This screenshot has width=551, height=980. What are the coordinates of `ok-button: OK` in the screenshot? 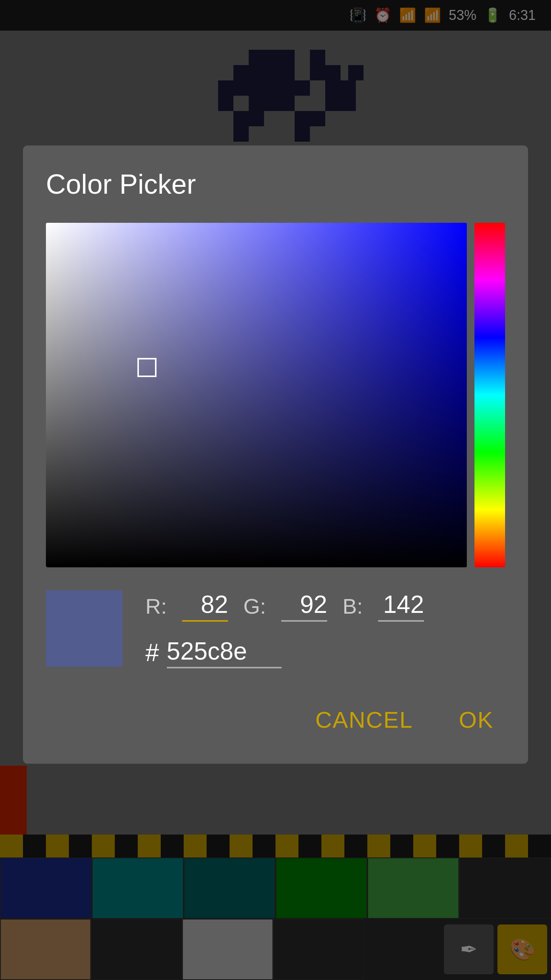 It's located at (476, 720).